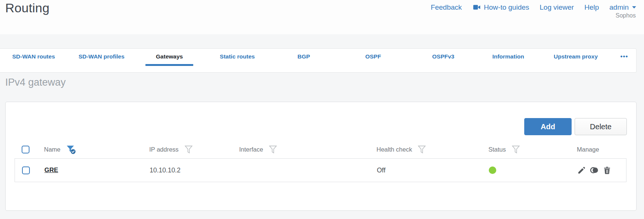 Image resolution: width=644 pixels, height=219 pixels. I want to click on top-nav: Feedback How-to guides Log viewer Help a…, so click(534, 7).